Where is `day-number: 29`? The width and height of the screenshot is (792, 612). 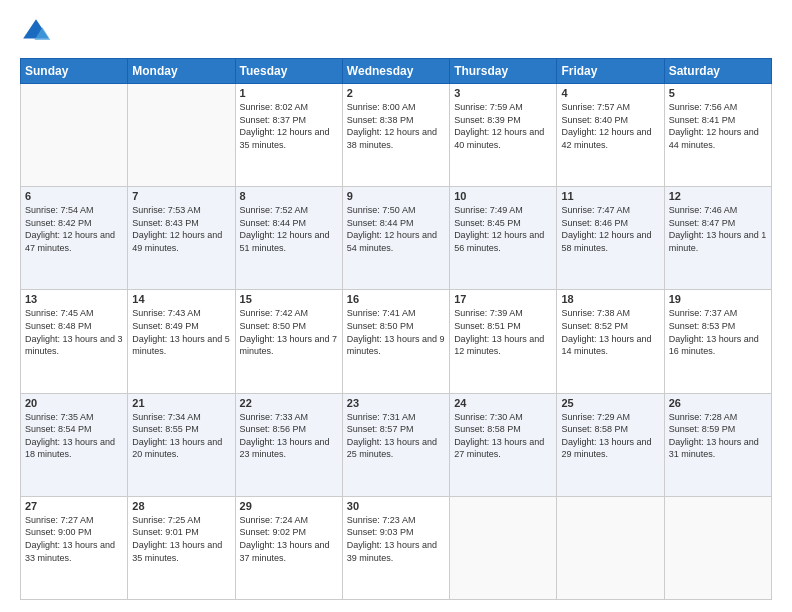
day-number: 29 is located at coordinates (289, 506).